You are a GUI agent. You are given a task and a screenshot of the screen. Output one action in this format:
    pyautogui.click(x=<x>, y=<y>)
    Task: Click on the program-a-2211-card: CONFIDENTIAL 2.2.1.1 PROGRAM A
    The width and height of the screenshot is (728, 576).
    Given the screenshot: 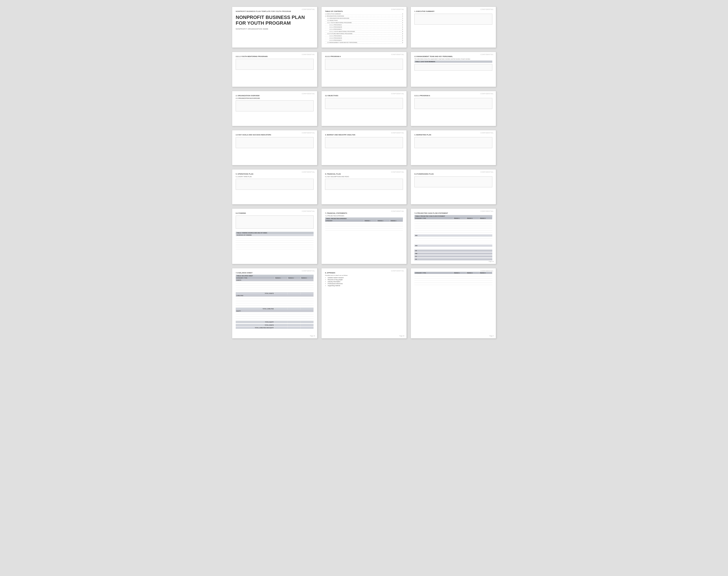 What is the action you would take?
    pyautogui.click(x=453, y=109)
    